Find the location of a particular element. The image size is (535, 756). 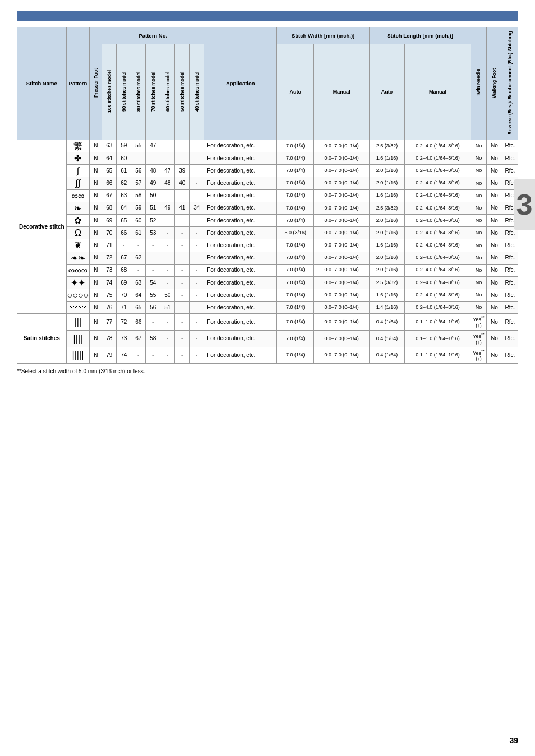

table-row: ✦✦N74696354---For decoration, etc.7.0 (1… is located at coordinates (268, 282).